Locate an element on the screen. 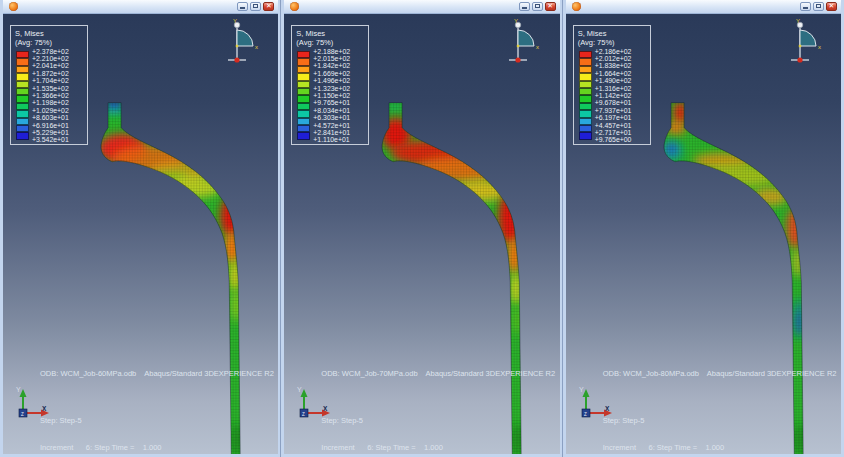  legend-scale: +2.186e+02+2.012e+02+1.838e+02+1.664e+02… is located at coordinates (614, 99).